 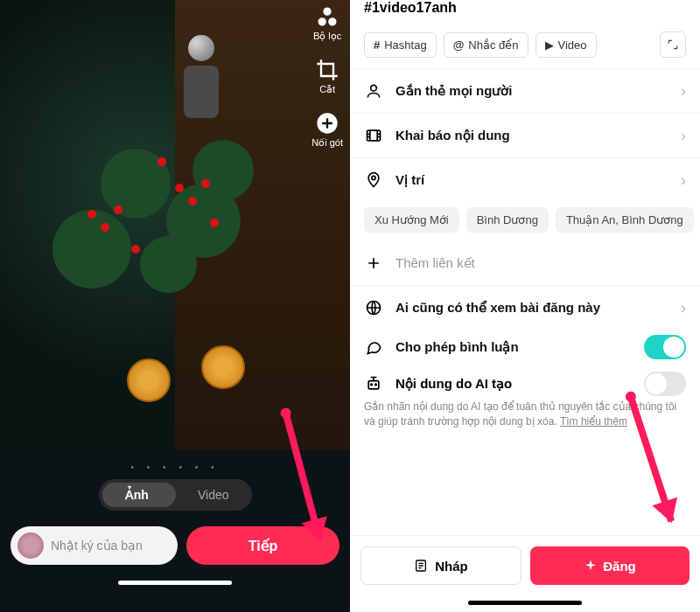 What do you see at coordinates (411, 220) in the screenshot?
I see `location-chip: Xu Hướng Mới` at bounding box center [411, 220].